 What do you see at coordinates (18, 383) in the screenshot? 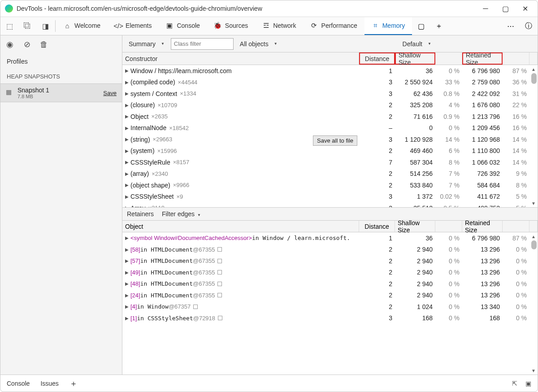
I see `console-tab: Console` at bounding box center [18, 383].